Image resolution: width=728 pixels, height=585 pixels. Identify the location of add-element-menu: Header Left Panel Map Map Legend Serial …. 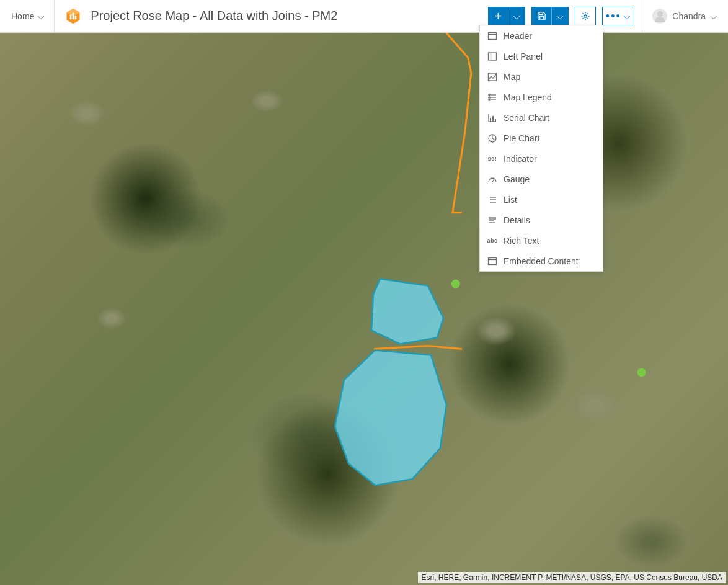
(541, 148).